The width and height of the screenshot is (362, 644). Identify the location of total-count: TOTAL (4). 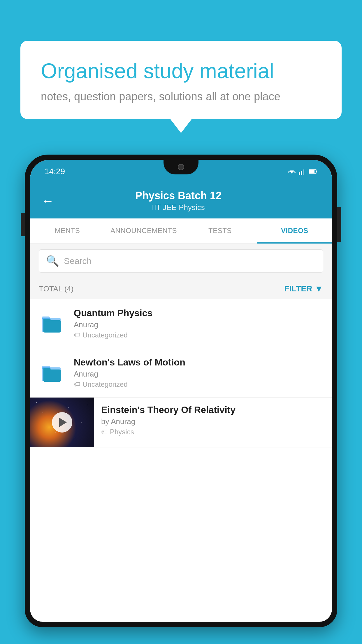
(56, 289).